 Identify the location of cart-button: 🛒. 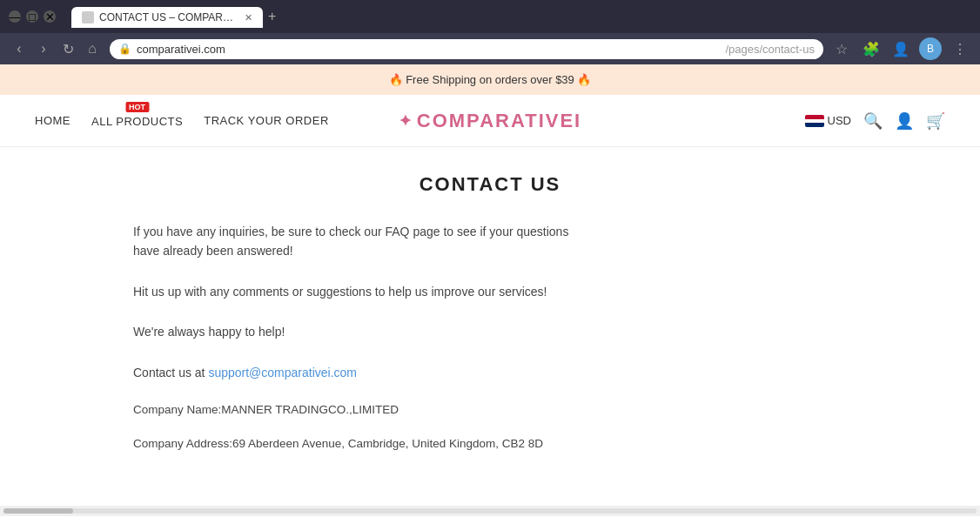
(936, 121).